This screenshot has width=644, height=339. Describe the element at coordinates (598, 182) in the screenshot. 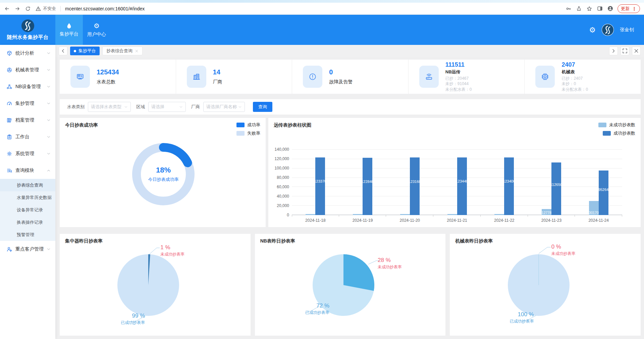

I see `bar-group-6: 30170952642024-11-24` at that location.